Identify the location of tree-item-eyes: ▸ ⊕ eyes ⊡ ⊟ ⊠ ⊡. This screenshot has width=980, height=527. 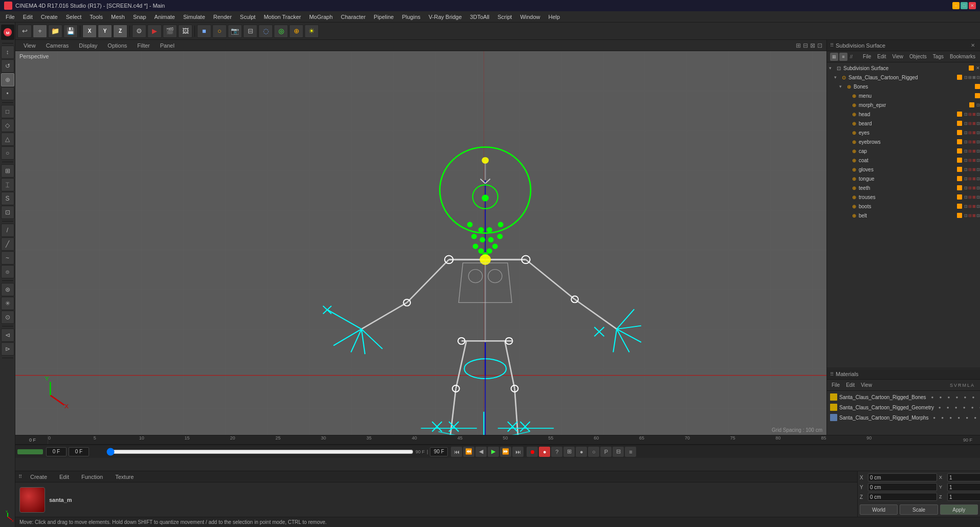
(904, 133).